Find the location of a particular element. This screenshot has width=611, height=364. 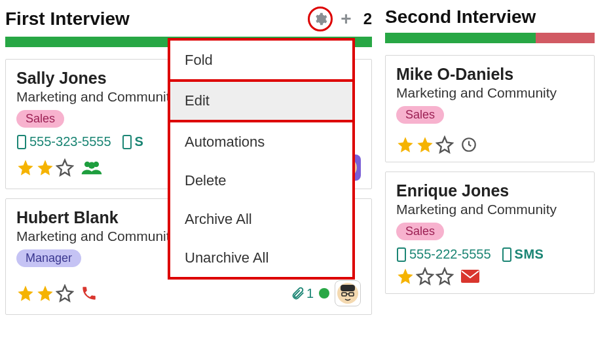

candidate-name: Mike O-Daniels is located at coordinates (490, 75).